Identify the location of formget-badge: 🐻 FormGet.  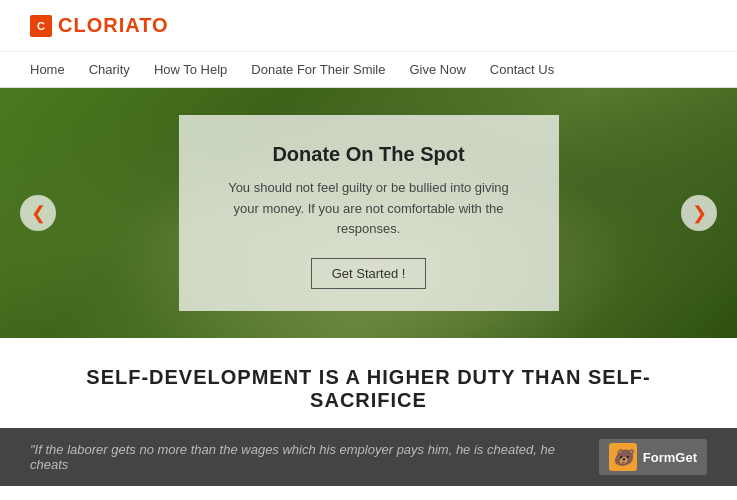
(653, 457).